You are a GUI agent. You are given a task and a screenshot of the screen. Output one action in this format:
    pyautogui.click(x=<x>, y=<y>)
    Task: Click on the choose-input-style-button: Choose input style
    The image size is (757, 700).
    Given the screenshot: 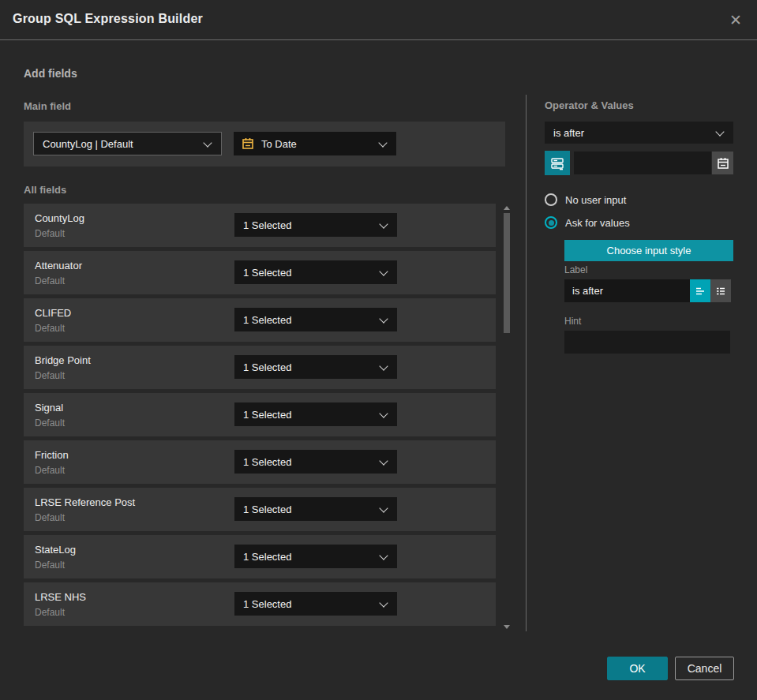 What is the action you would take?
    pyautogui.click(x=649, y=251)
    